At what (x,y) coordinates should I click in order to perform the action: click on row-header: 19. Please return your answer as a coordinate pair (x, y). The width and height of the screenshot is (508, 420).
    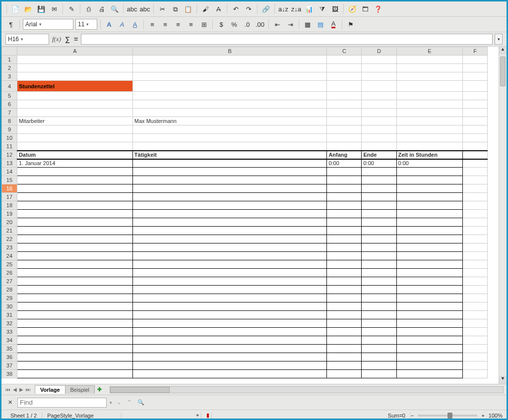
    Looking at the image, I should click on (10, 214).